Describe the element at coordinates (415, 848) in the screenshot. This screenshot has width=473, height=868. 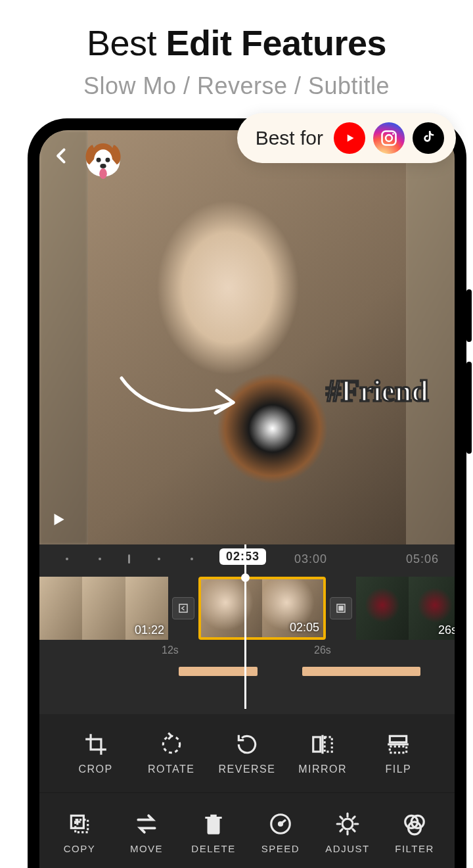
I see `tool-label: FILTER` at that location.